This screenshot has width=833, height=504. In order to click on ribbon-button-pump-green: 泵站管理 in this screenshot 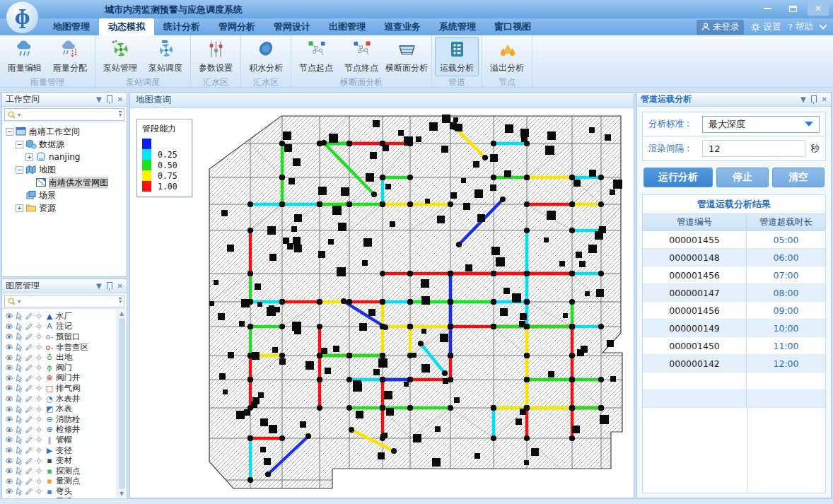, I will do `click(120, 57)`.